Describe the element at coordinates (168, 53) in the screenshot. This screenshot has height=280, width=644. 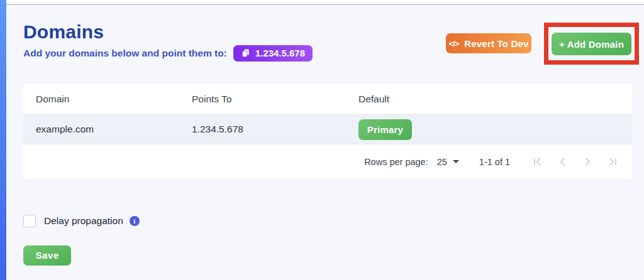
I see `subtitle-row: Add your domains below and point them to…` at that location.